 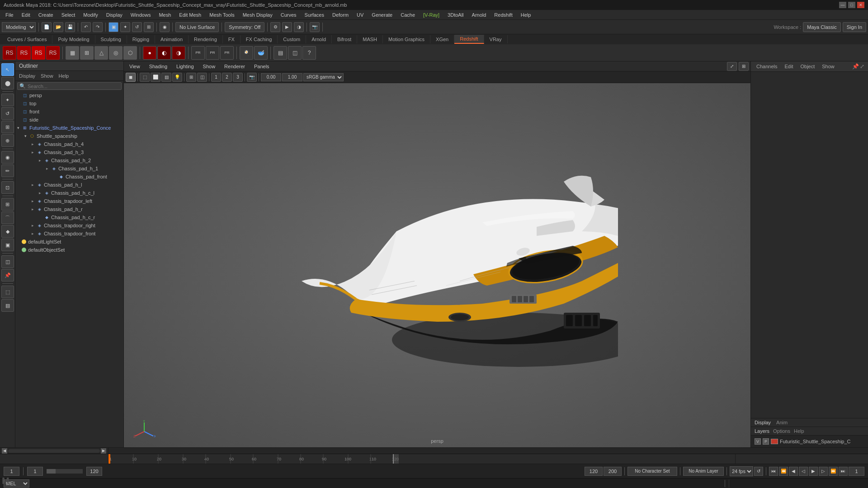 I want to click on tree-item-chassis-h3: ▸ ◈ Chassis_pad_h_3, so click(x=70, y=152).